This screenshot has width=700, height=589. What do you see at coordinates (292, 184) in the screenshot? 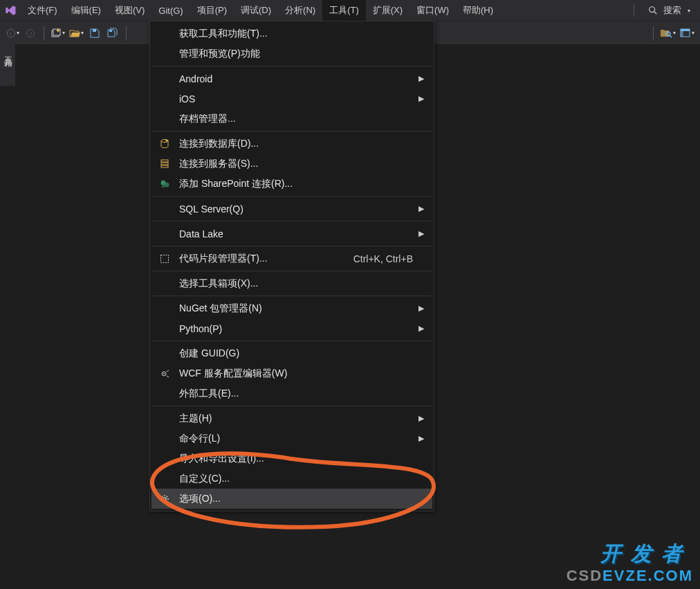
I see `menu-option: 添加 SharePoint 连接(R)...` at bounding box center [292, 184].